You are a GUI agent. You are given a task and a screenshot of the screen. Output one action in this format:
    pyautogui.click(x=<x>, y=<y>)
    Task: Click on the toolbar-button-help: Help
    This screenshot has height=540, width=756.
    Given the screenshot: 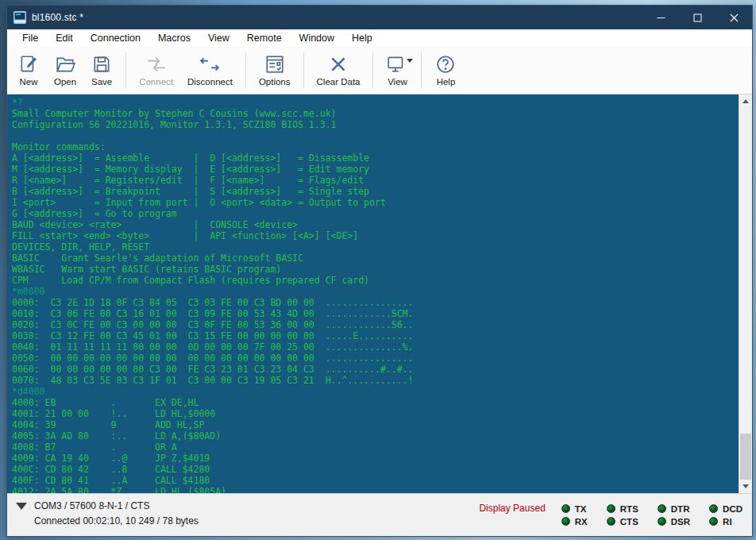 What is the action you would take?
    pyautogui.click(x=446, y=70)
    